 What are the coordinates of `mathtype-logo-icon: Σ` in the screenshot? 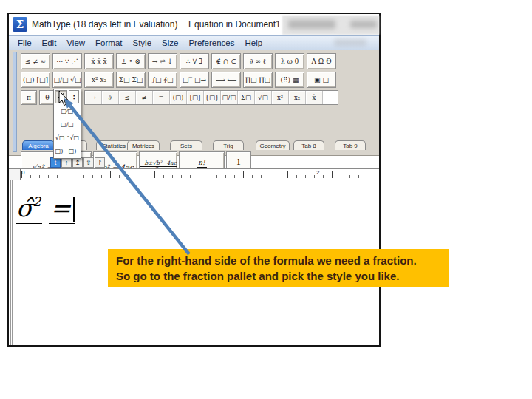 It's located at (20, 24).